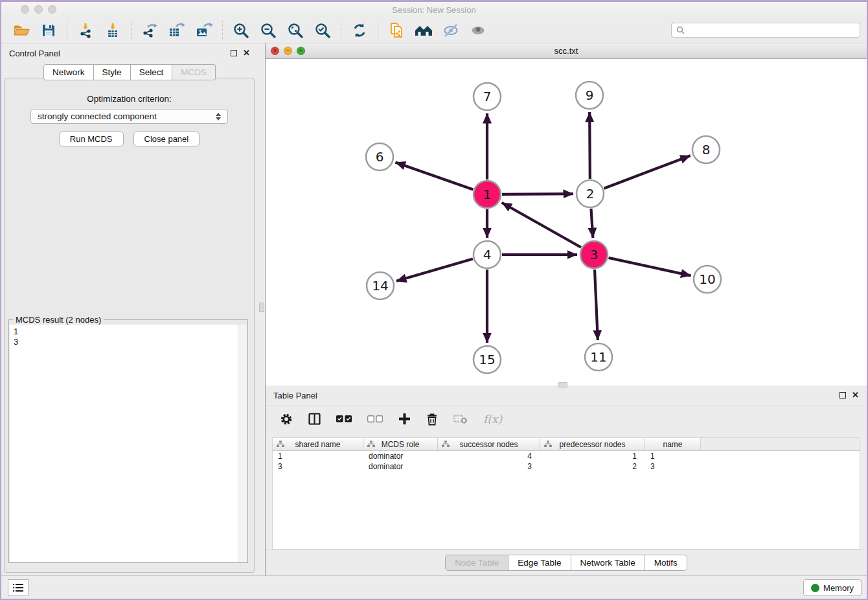 Image resolution: width=868 pixels, height=600 pixels. What do you see at coordinates (177, 30) in the screenshot?
I see `export-table-icon` at bounding box center [177, 30].